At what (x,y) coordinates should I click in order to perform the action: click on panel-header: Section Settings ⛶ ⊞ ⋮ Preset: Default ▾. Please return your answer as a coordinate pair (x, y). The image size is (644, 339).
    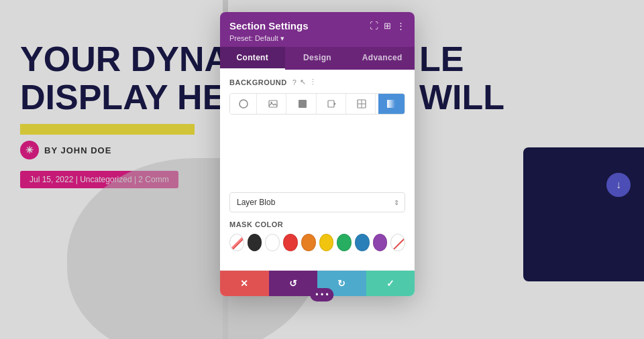
    Looking at the image, I should click on (317, 29).